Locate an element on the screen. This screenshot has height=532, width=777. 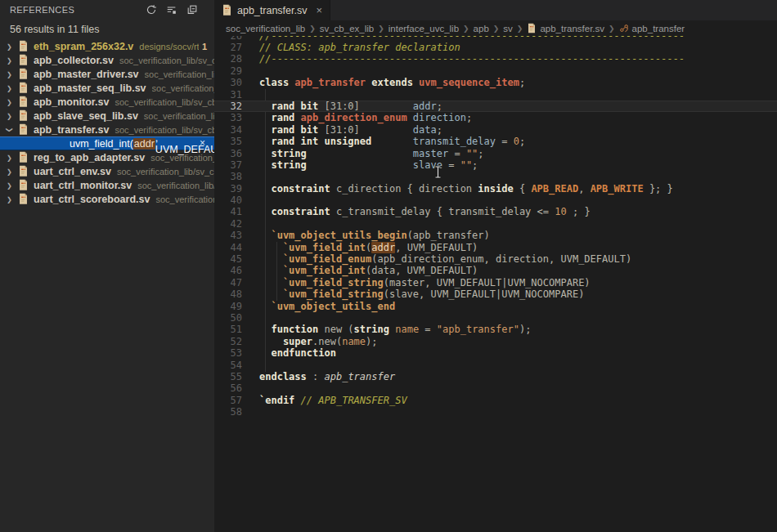
code-line-44: 44 `uvm_field_int(addr, UVM_DEFAULT) is located at coordinates (496, 248).